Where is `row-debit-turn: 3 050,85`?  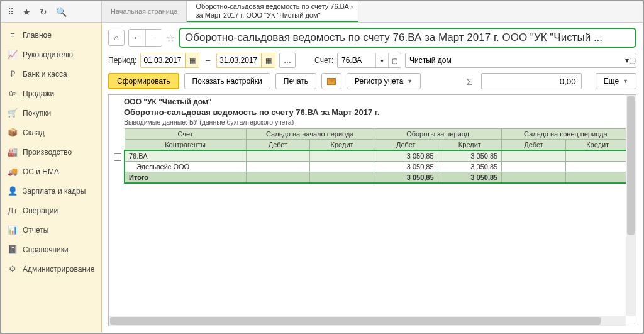
row-debit-turn: 3 050,85 is located at coordinates (406, 156).